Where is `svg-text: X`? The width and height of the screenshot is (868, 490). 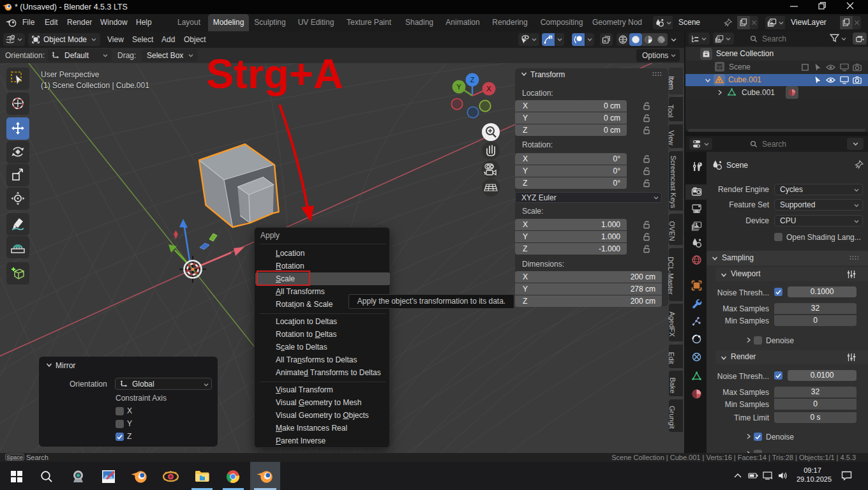
svg-text: X is located at coordinates (489, 89).